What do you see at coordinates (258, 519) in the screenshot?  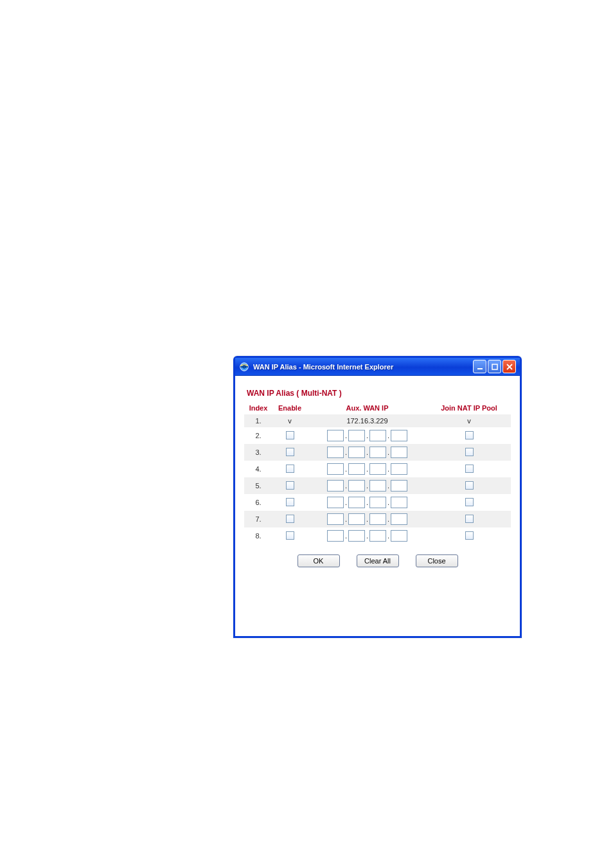 I see `row-index: 7.` at bounding box center [258, 519].